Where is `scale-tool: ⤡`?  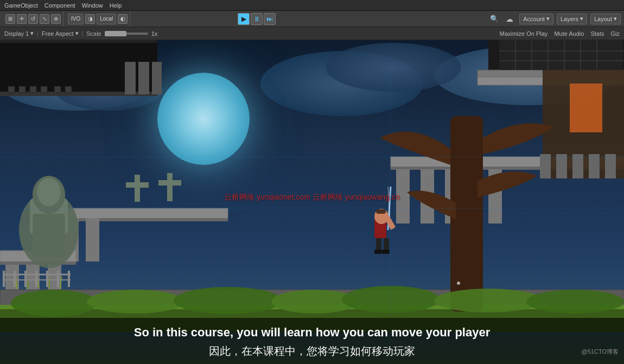
scale-tool: ⤡ is located at coordinates (44, 19).